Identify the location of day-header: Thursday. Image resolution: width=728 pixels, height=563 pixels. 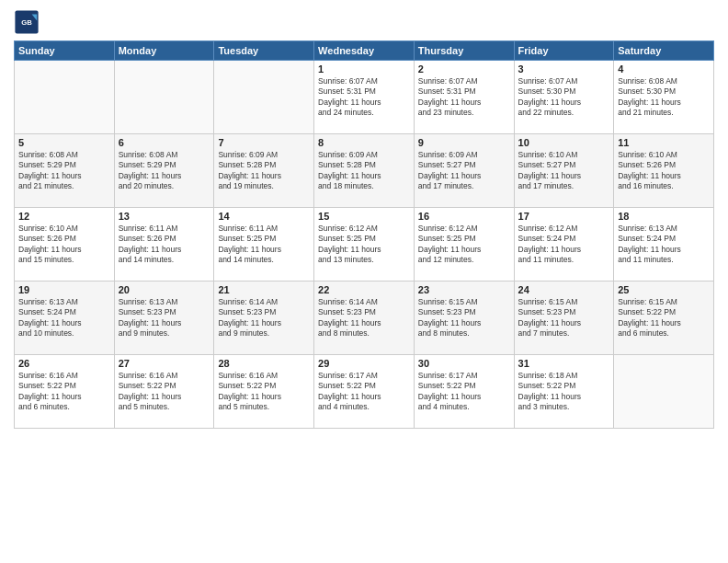
(463, 52).